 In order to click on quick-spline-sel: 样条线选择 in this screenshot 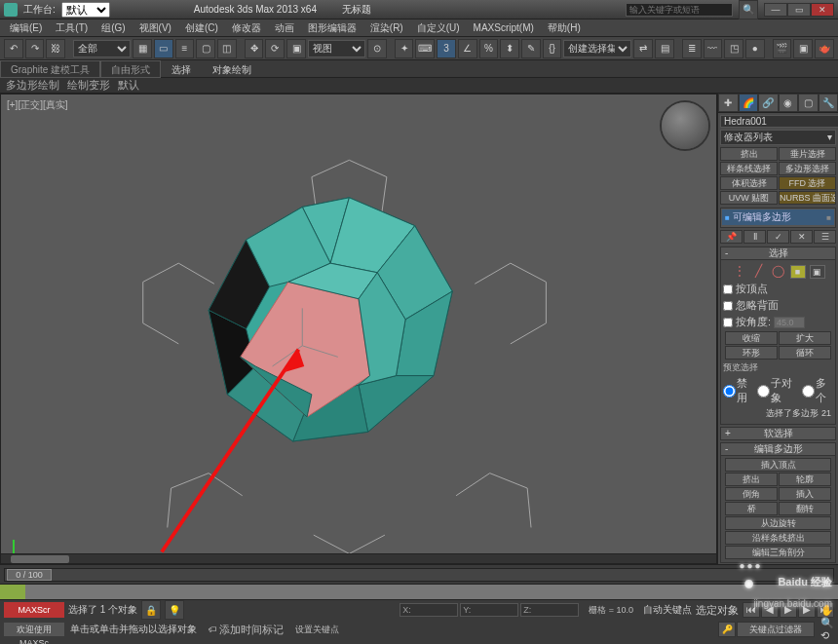, I will do `click(748, 169)`.